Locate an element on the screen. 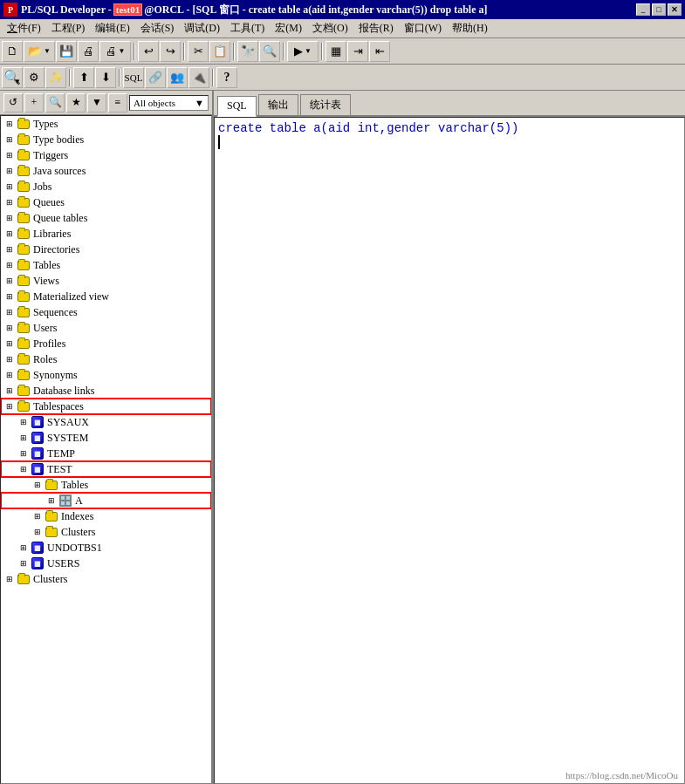 The image size is (685, 784). left-tb-col: ≡ is located at coordinates (118, 103).